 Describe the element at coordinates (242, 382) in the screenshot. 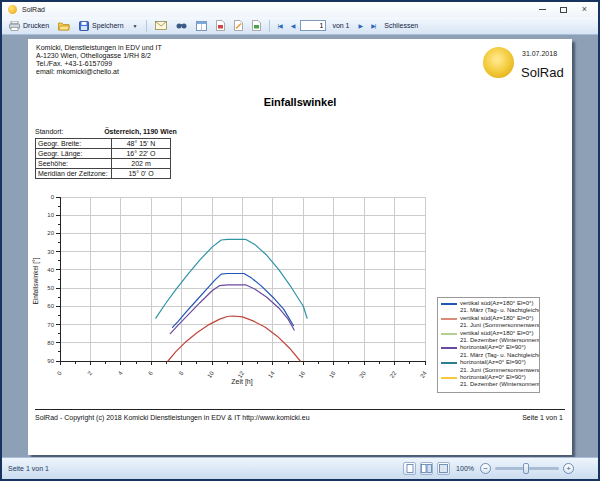

I see `x-axis-title: Zeit [h]` at that location.